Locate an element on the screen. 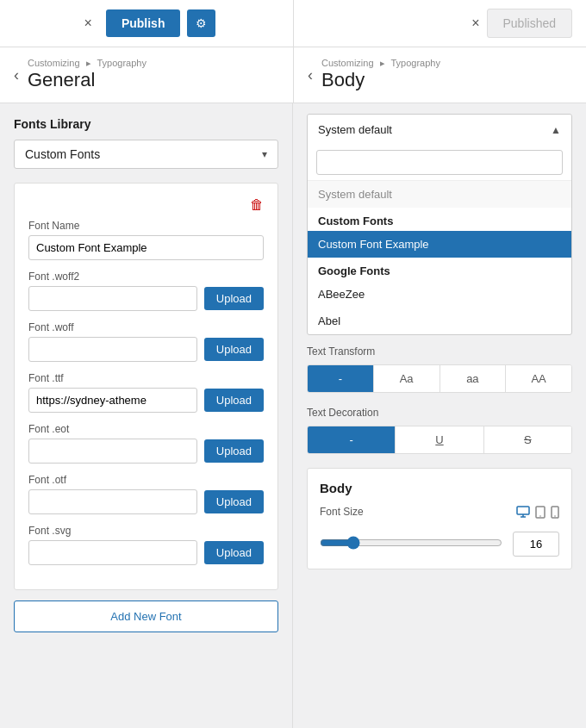 This screenshot has height=728, width=586. otf-input is located at coordinates (113, 501).